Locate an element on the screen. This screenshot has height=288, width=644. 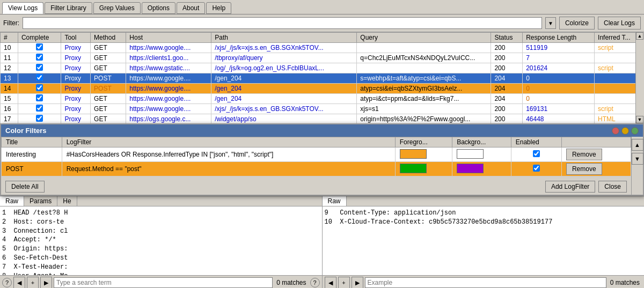
col-enabled: Enabled is located at coordinates (536, 143).